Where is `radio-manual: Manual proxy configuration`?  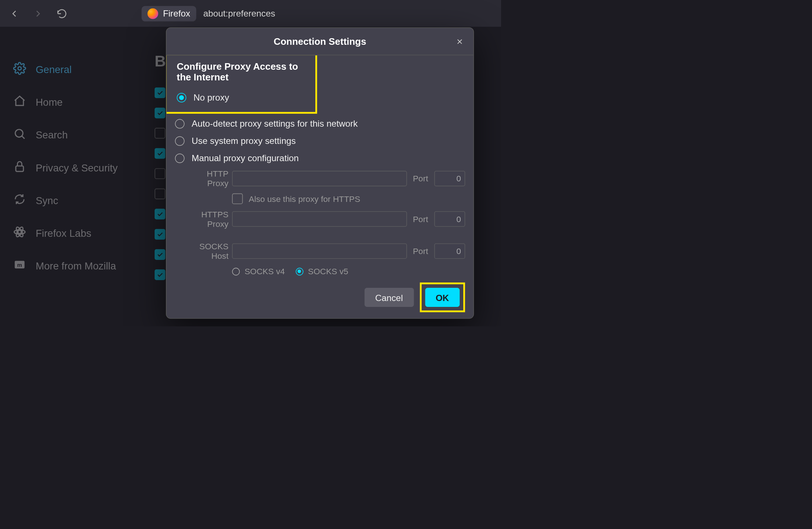 radio-manual: Manual proxy configuration is located at coordinates (320, 158).